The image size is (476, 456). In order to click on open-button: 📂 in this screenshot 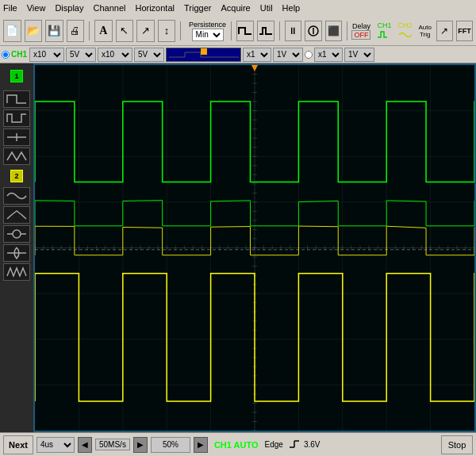, I will do `click(33, 31)`.